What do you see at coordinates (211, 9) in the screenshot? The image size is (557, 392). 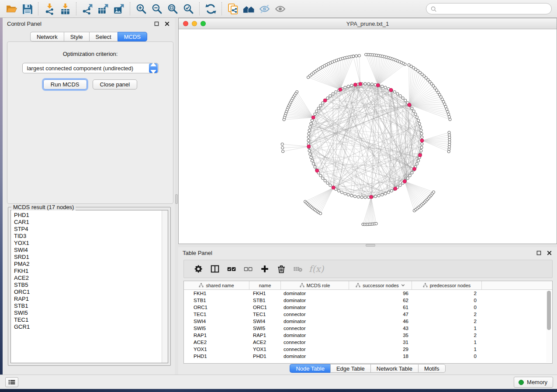 I see `refresh-layout-icon` at bounding box center [211, 9].